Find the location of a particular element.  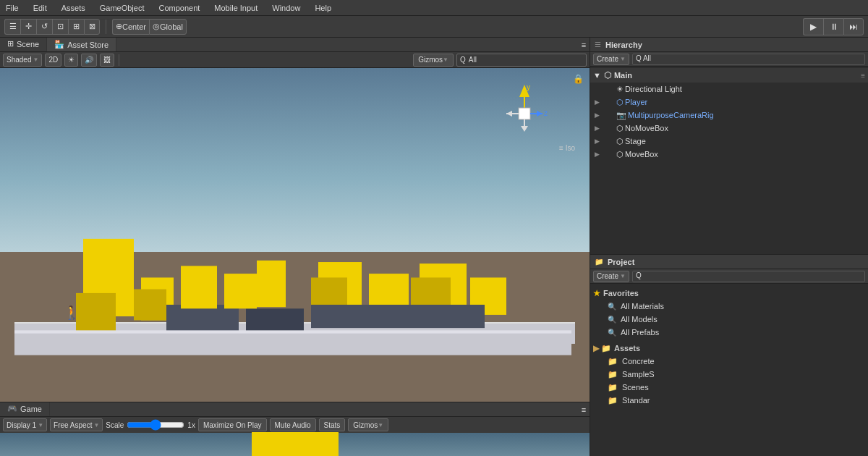

project-item-allmodels: 🔍 All Models is located at coordinates (729, 319).